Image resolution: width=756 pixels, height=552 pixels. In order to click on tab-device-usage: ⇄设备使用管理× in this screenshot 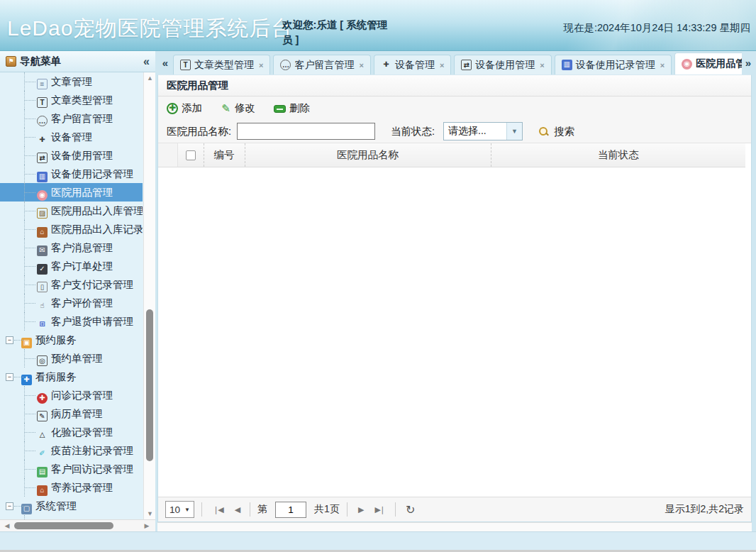, I will do `click(502, 65)`.